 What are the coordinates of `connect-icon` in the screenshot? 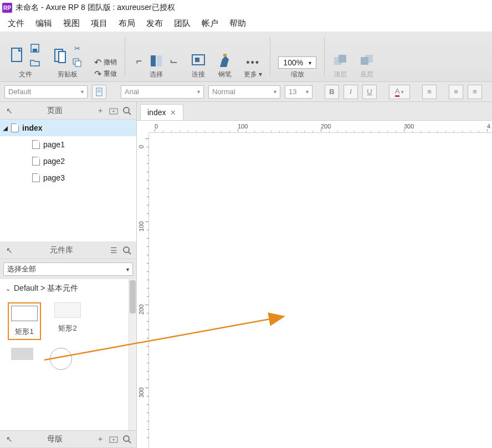 It's located at (198, 61).